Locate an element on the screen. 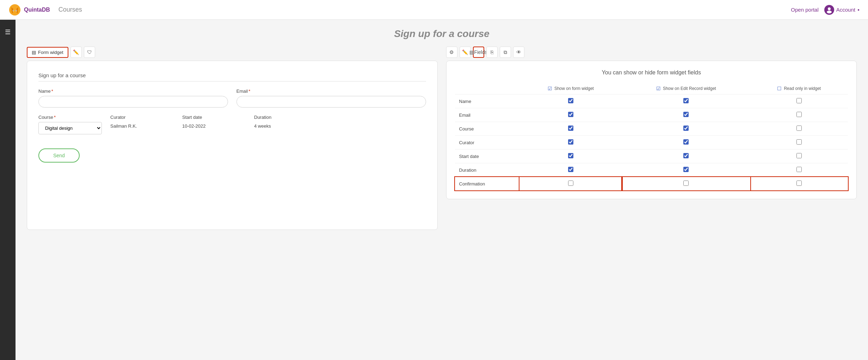  table-row: Start date is located at coordinates (652, 157).